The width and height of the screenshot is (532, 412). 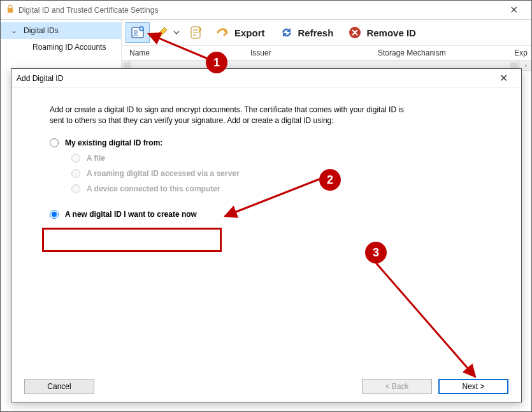 I want to click on annotation-bubble-2: 2, so click(x=330, y=180).